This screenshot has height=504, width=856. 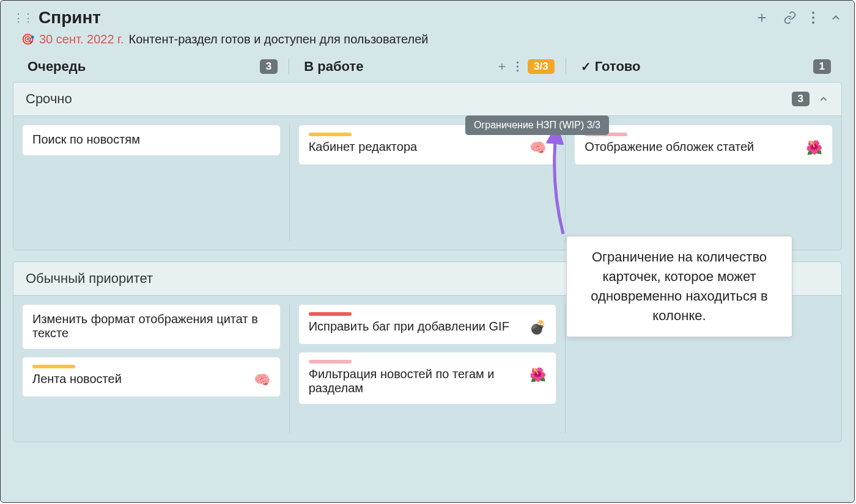 What do you see at coordinates (269, 67) in the screenshot?
I see `column-count-badge: 3` at bounding box center [269, 67].